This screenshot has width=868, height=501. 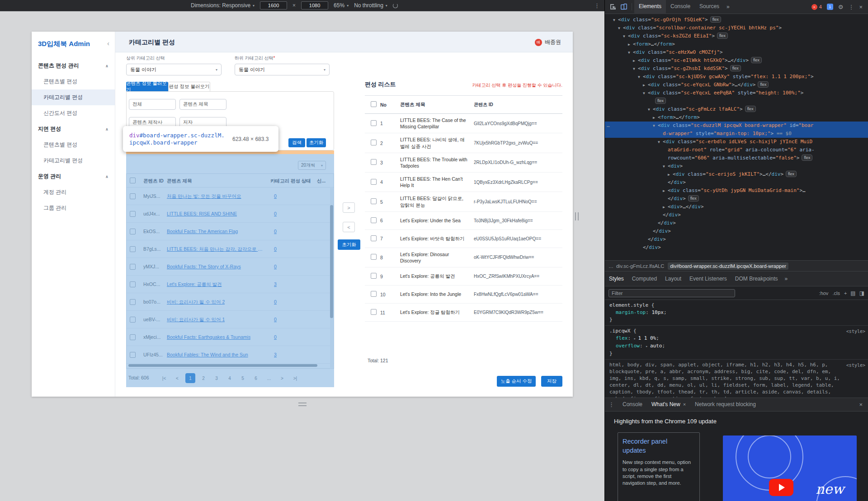 I want to click on dom-tree-node: ▼<div class="sc-gOrOjh fSQieK">flex, so click(x=736, y=20).